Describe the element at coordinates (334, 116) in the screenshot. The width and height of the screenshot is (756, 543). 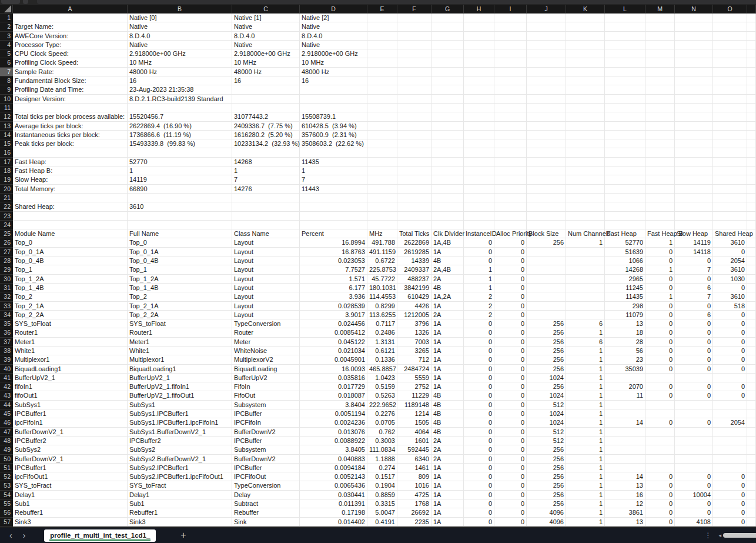
I see `cell: 15508739.1` at that location.